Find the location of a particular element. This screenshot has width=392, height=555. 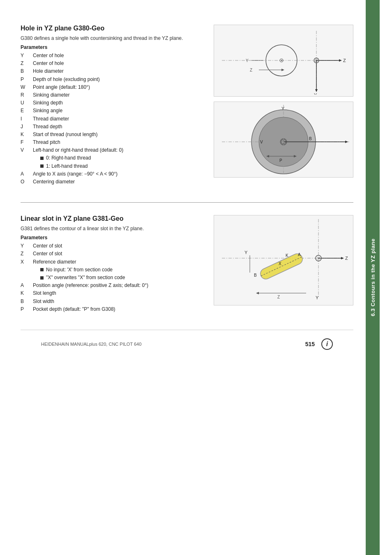

hole-top-svg: Z Y Z Y is located at coordinates (284, 61).